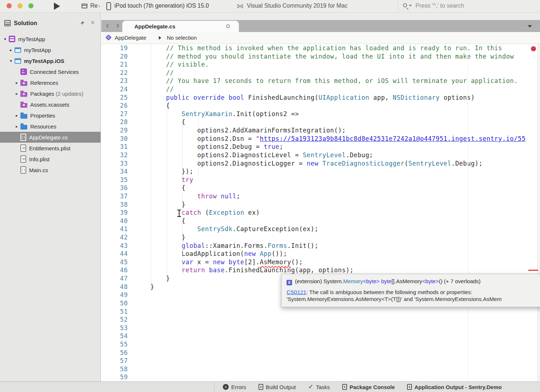  What do you see at coordinates (368, 387) in the screenshot?
I see `pad-button-package-console: Package Console` at bounding box center [368, 387].